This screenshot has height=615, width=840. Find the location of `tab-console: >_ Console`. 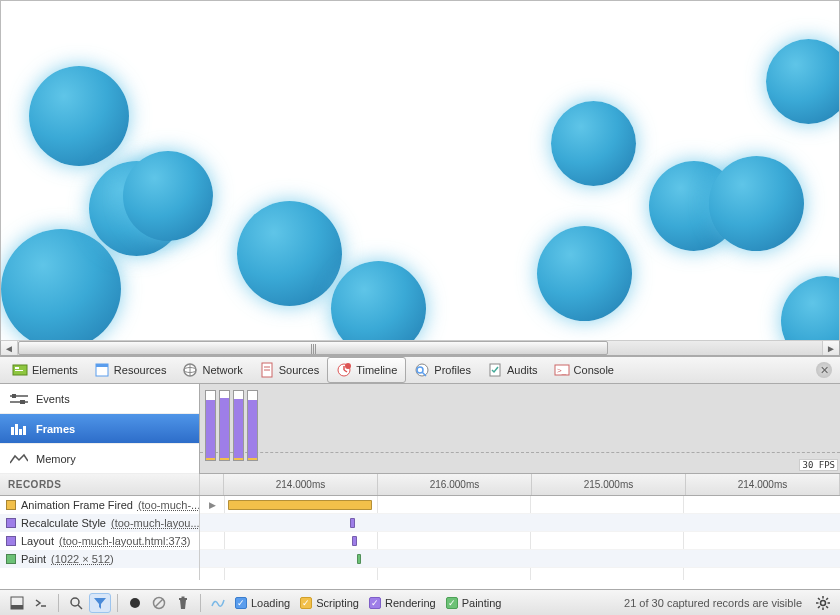

tab-console: >_ Console is located at coordinates (584, 370).